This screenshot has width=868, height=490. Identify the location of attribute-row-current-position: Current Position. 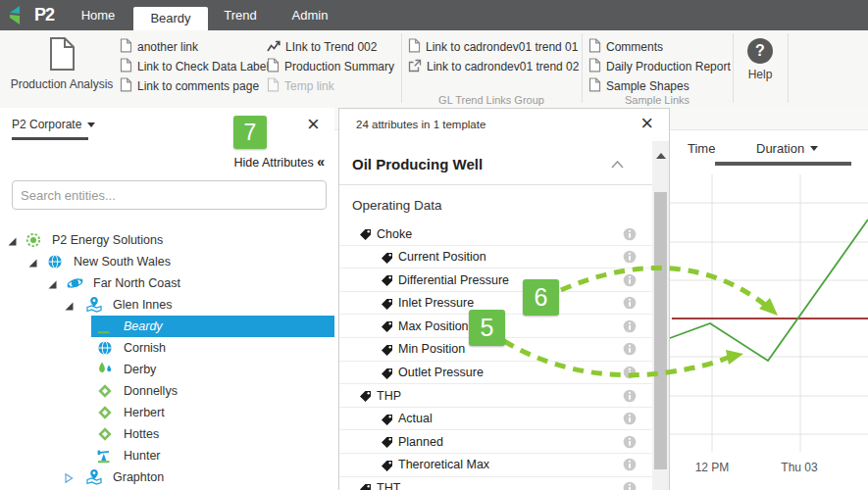
(496, 258).